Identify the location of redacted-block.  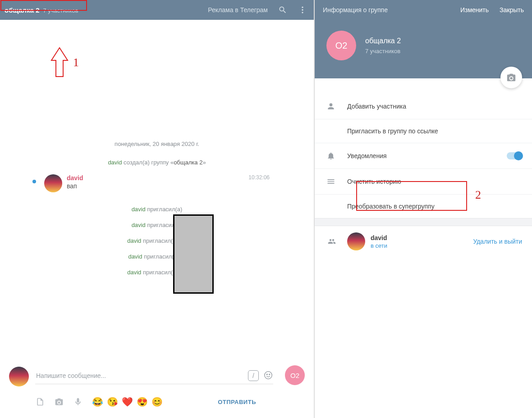
(193, 254).